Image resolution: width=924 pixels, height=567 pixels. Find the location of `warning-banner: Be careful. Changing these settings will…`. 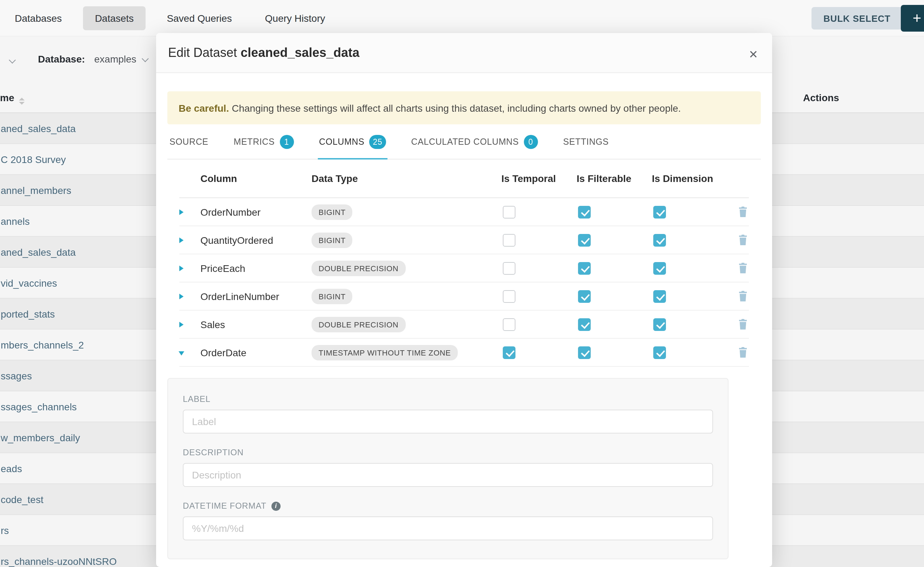

warning-banner: Be careful. Changing these settings will… is located at coordinates (464, 108).